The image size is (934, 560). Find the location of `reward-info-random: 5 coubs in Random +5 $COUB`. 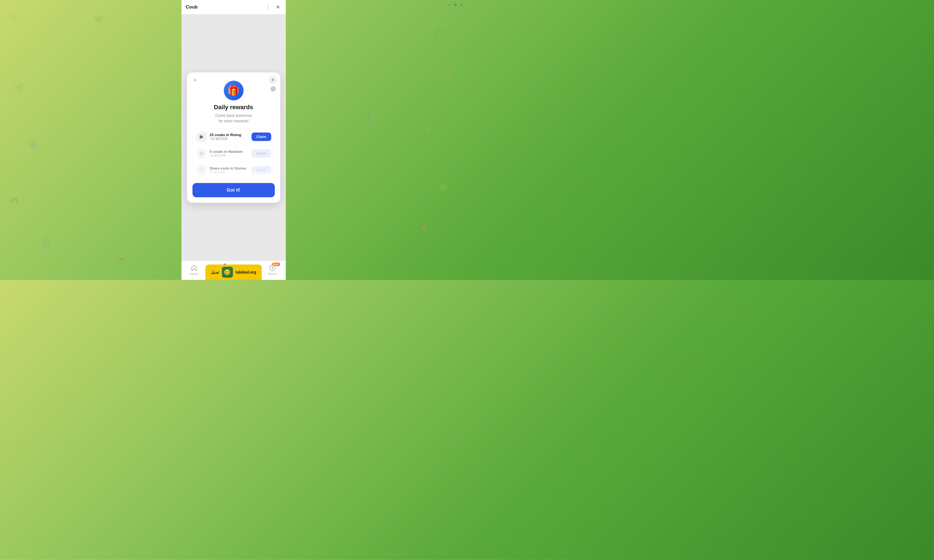

reward-info-random: 5 coubs in Random +5 $COUB is located at coordinates (231, 153).